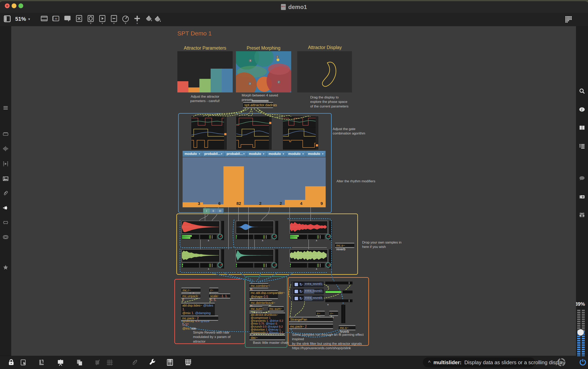 Image resolution: width=588 pixels, height=369 pixels. Describe the element at coordinates (583, 362) in the screenshot. I see `audio-power-icon` at that location.